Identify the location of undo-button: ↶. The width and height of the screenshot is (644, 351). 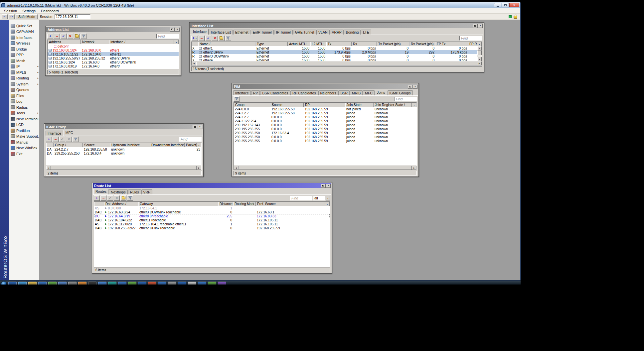
(5, 17).